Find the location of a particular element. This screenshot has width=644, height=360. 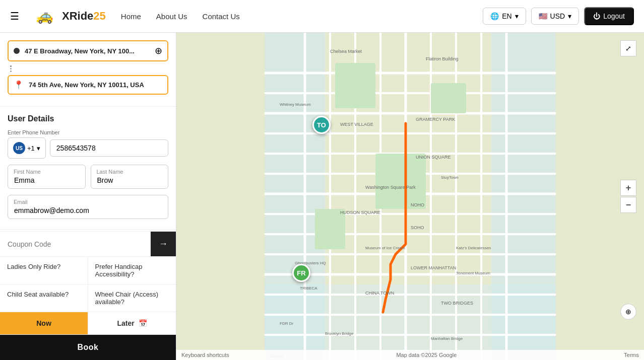

svg-text: Brooklyn Bridge is located at coordinates (340, 333).